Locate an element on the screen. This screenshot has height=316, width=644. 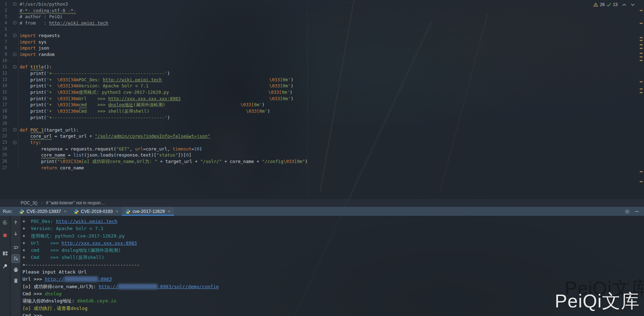
inspections-widget: 26 13 is located at coordinates (614, 5).